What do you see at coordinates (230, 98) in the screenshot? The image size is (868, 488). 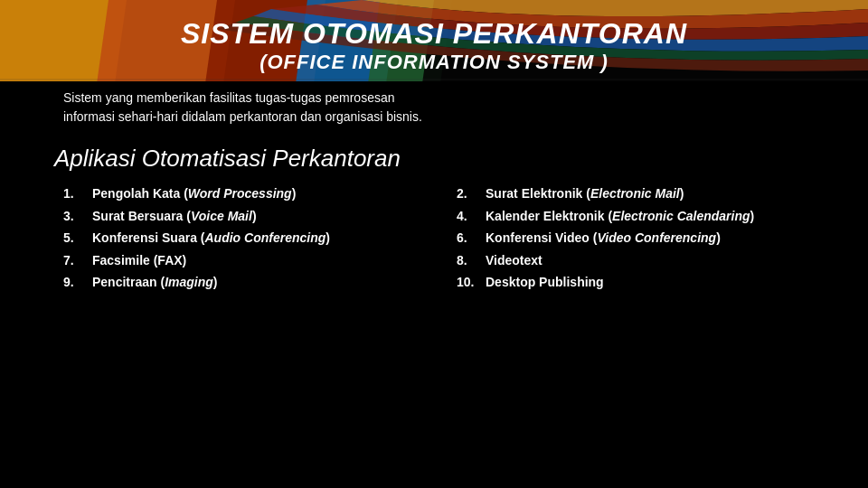 I see `description-line1: Sistem yang memberikan fasilitas tugas-t…` at bounding box center [230, 98].